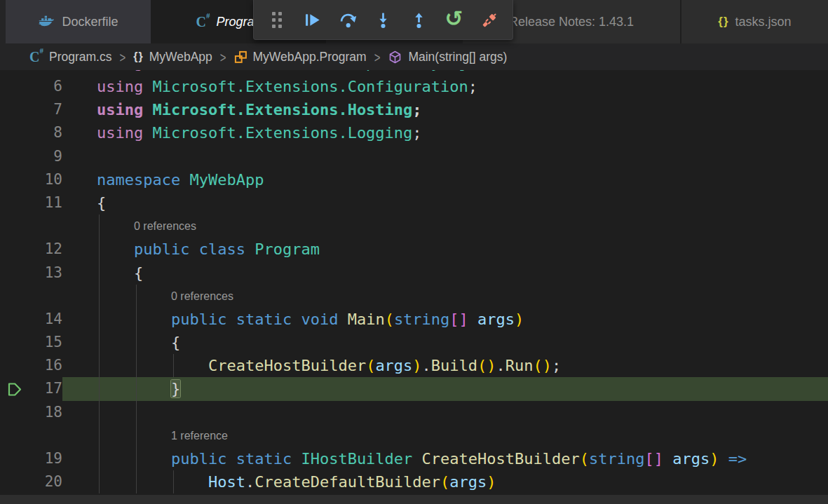 This screenshot has width=828, height=504. Describe the element at coordinates (70, 57) in the screenshot. I see `breadcrumb-item-program.cs: C#Program.cs` at that location.